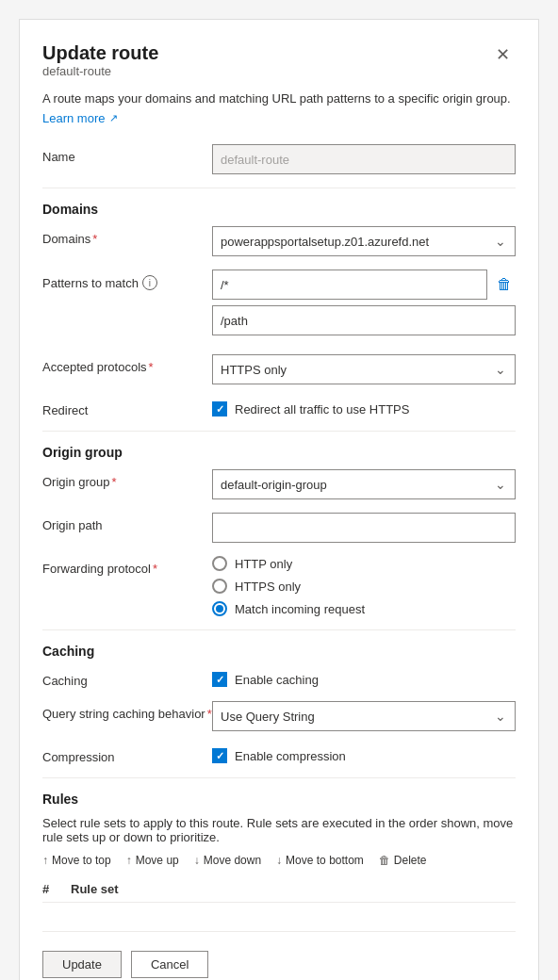 The height and width of the screenshot is (980, 558). Describe the element at coordinates (364, 369) in the screenshot. I see `accepted-protocols-select: HTTPS only HTTP only HTTP and HTTPS` at that location.